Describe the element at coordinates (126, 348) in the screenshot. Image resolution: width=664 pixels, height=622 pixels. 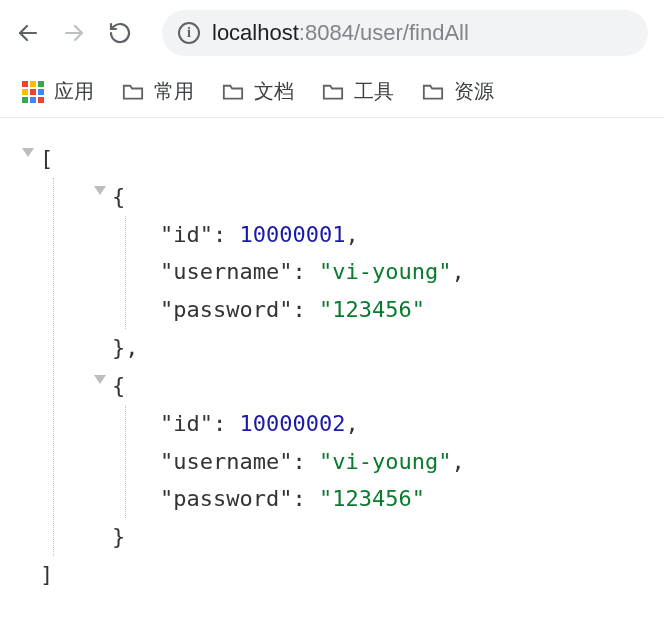
I see `close-brace: },` at that location.